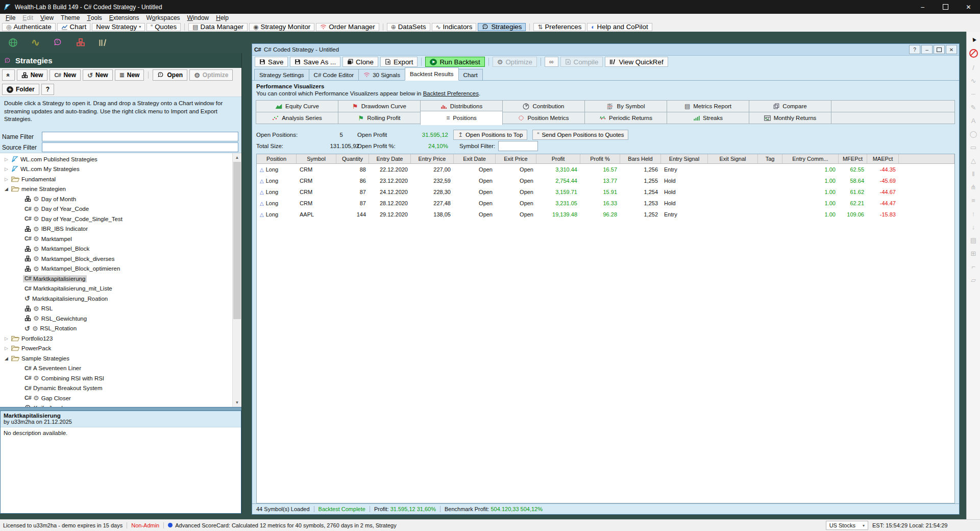 This screenshot has height=531, width=980. I want to click on export-button: Export, so click(399, 62).